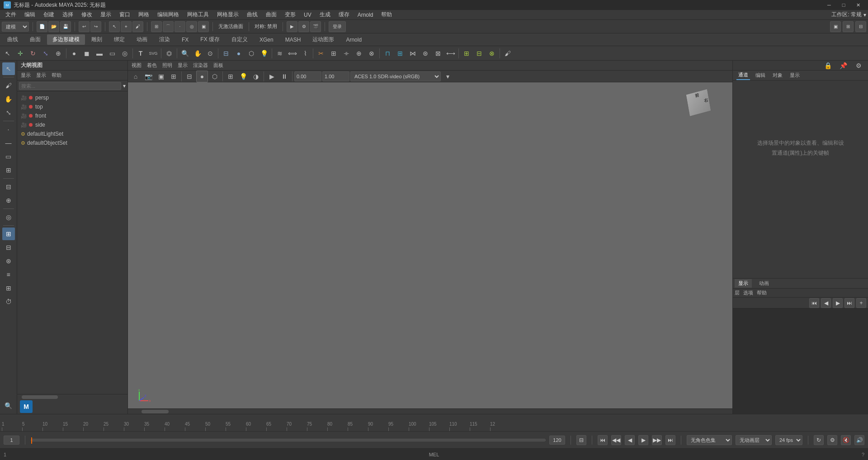 The image size is (868, 460). What do you see at coordinates (9, 261) in the screenshot?
I see `hypershade-btn: ⊛` at bounding box center [9, 261].